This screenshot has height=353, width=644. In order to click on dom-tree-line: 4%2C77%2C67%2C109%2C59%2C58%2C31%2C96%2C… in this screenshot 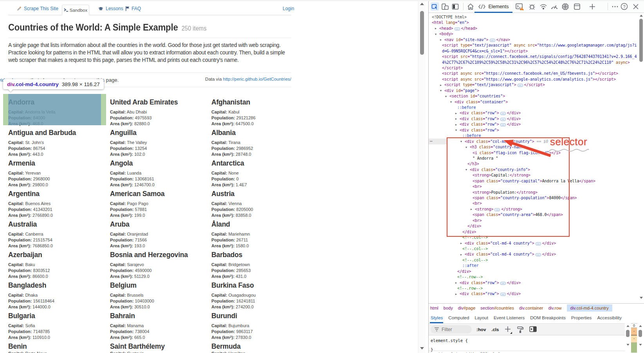, I will do `click(534, 63)`.